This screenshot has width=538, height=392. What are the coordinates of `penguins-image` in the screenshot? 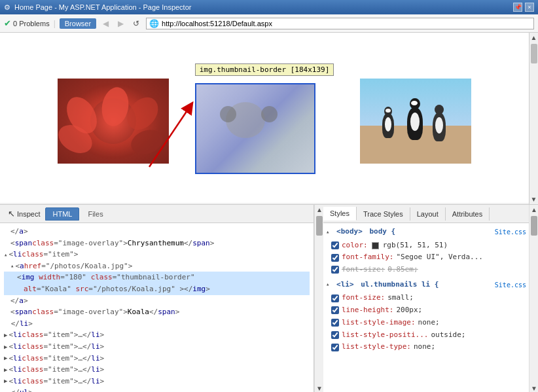 It's located at (416, 121).